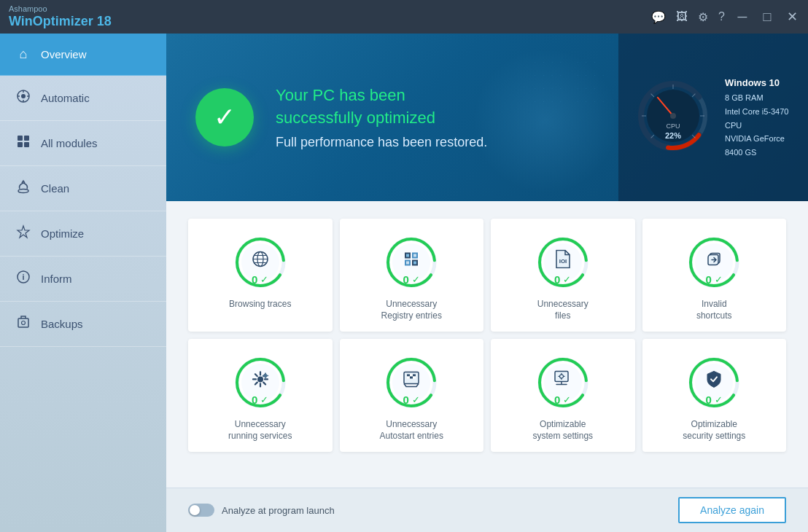  Describe the element at coordinates (23, 233) in the screenshot. I see `optimize-icon` at that location.